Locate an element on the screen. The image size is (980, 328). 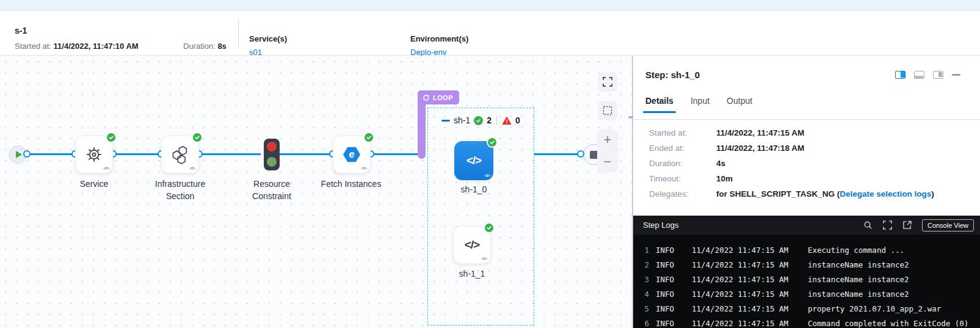
header-divider is located at coordinates (238, 34).